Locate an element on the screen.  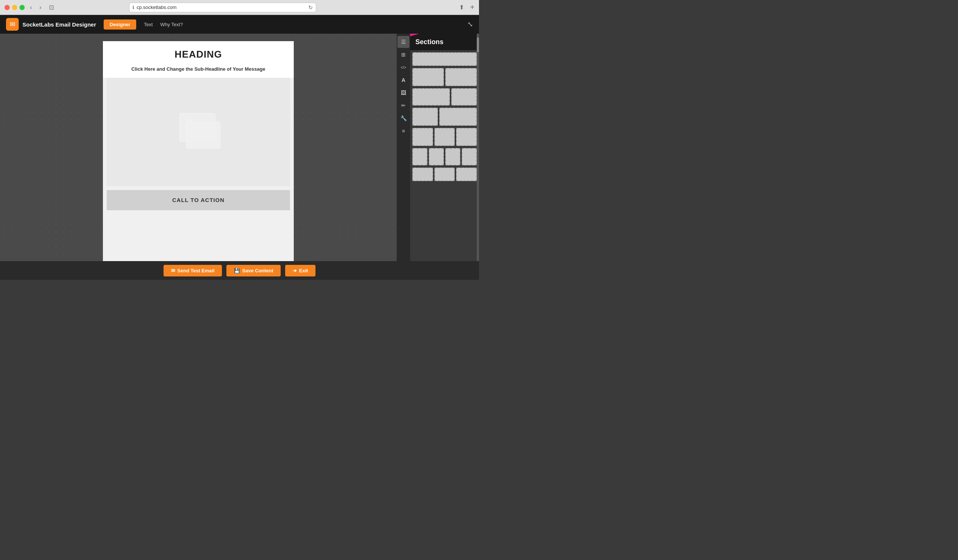
address-bar: ℹ cp.socketlabs.com ↻ is located at coordinates (223, 8).